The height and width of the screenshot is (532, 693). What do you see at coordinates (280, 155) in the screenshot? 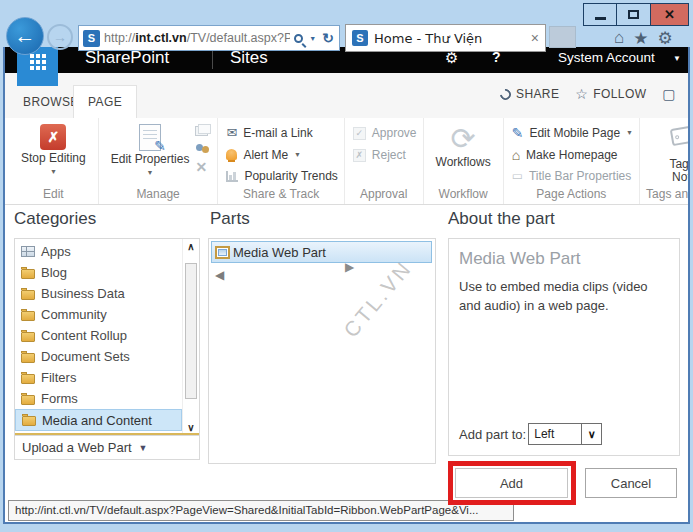
I see `alert-me-button: Alert Me ▼` at bounding box center [280, 155].